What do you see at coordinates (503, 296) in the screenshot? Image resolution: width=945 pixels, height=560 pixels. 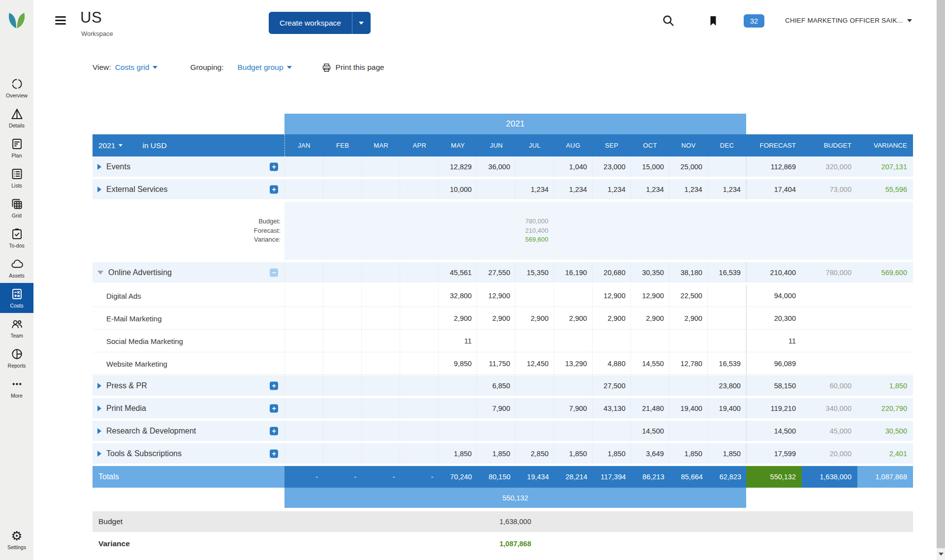 I see `table-row: Digital Ads32,80012,90012,90012,90022,50…` at bounding box center [503, 296].